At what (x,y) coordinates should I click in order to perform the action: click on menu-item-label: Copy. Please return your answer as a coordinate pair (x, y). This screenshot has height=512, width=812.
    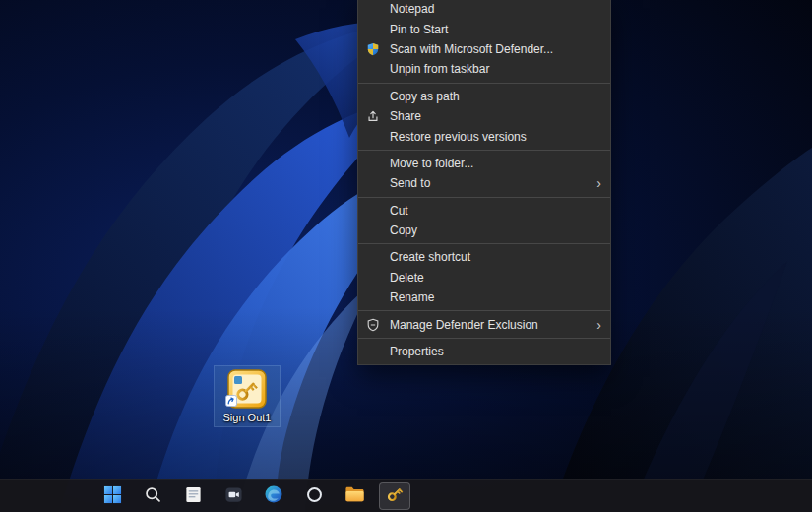
    Looking at the image, I should click on (496, 230).